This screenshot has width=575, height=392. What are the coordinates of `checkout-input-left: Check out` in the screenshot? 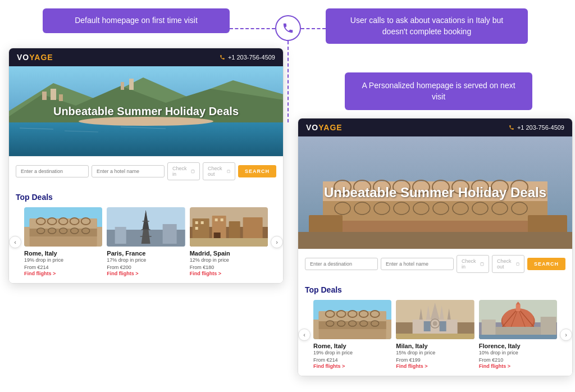 It's located at (219, 171).